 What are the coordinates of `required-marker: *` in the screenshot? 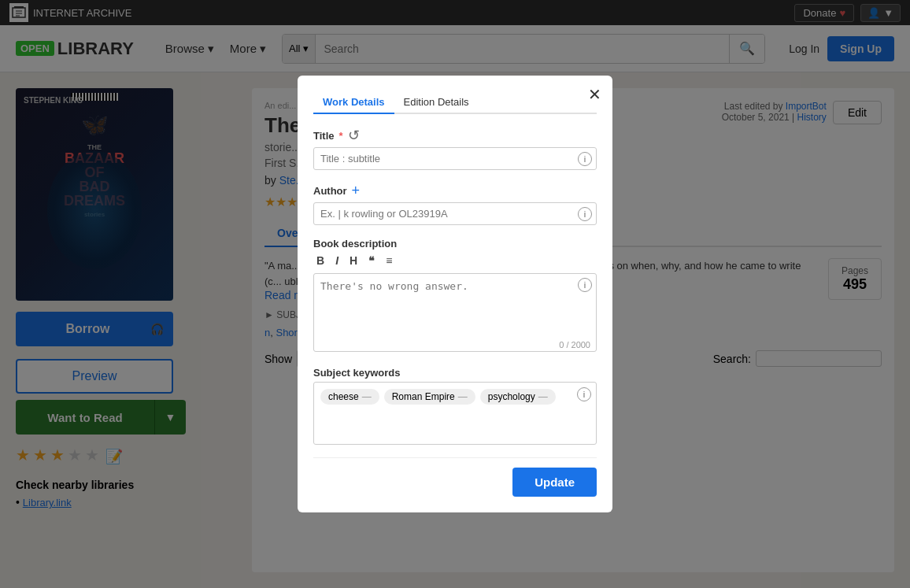 It's located at (342, 135).